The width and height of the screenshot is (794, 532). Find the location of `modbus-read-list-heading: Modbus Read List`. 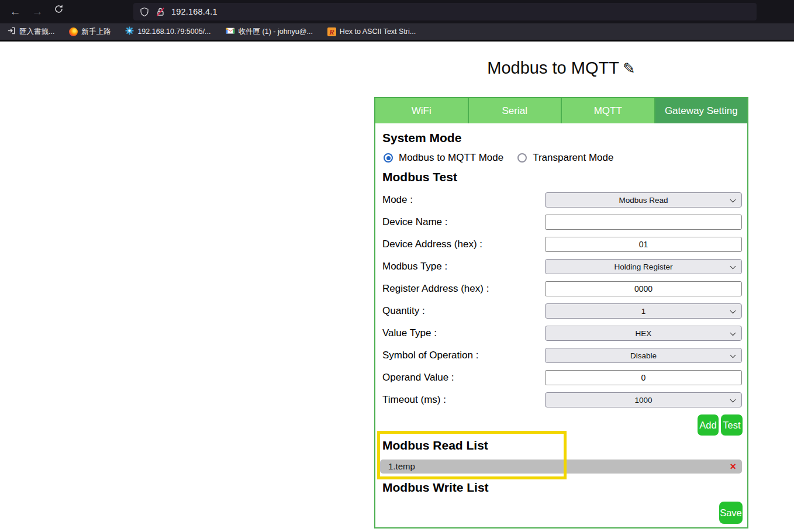

modbus-read-list-heading: Modbus Read List is located at coordinates (435, 445).